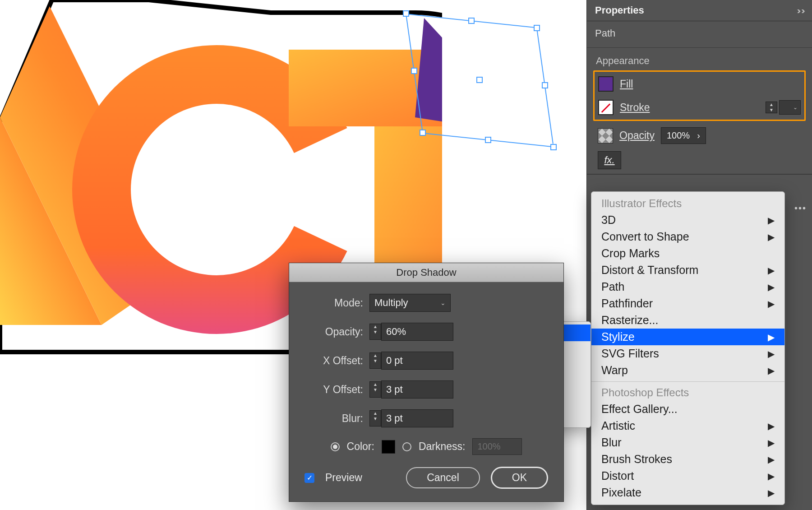 This screenshot has height=510, width=812. I want to click on x-offset-stepper: ▲▼, so click(375, 361).